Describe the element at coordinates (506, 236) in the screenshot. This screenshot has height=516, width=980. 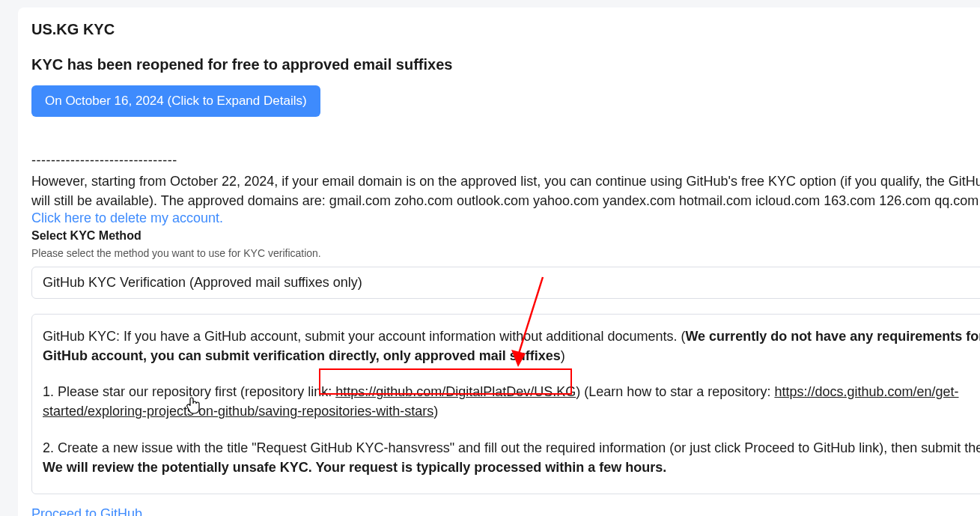
I see `select-kyc-label: Select KYC Method` at that location.